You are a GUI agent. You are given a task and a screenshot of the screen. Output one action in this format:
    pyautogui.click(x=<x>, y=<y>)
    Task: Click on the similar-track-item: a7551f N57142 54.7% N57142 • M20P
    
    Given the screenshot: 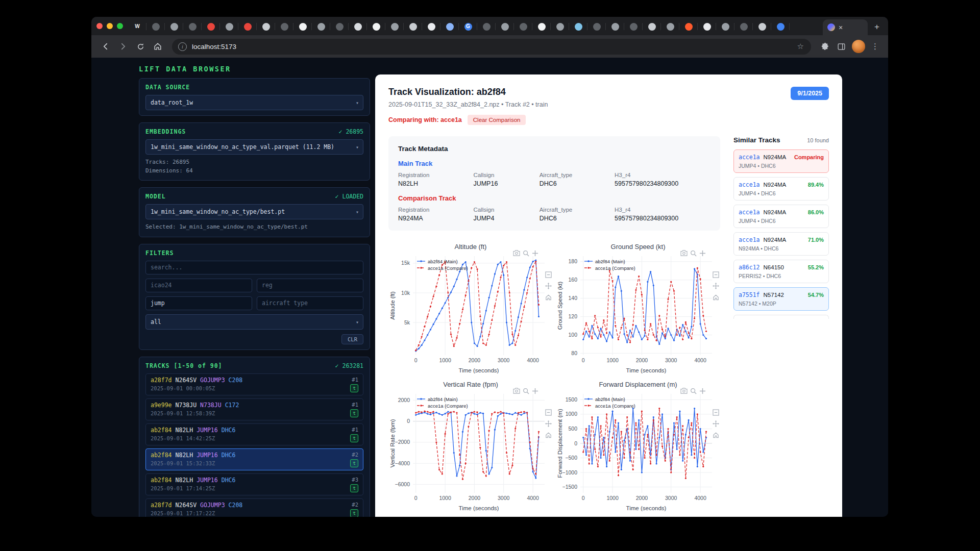 What is the action you would take?
    pyautogui.click(x=781, y=299)
    